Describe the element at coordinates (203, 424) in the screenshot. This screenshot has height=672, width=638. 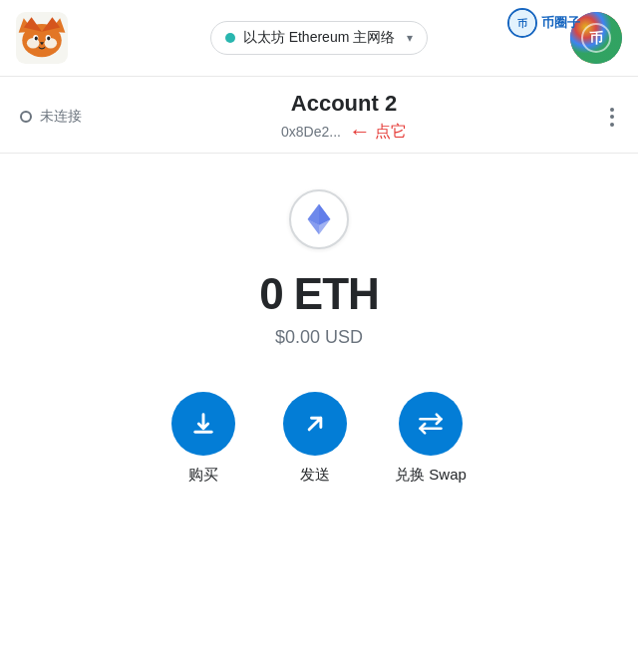
I see `buy-button` at that location.